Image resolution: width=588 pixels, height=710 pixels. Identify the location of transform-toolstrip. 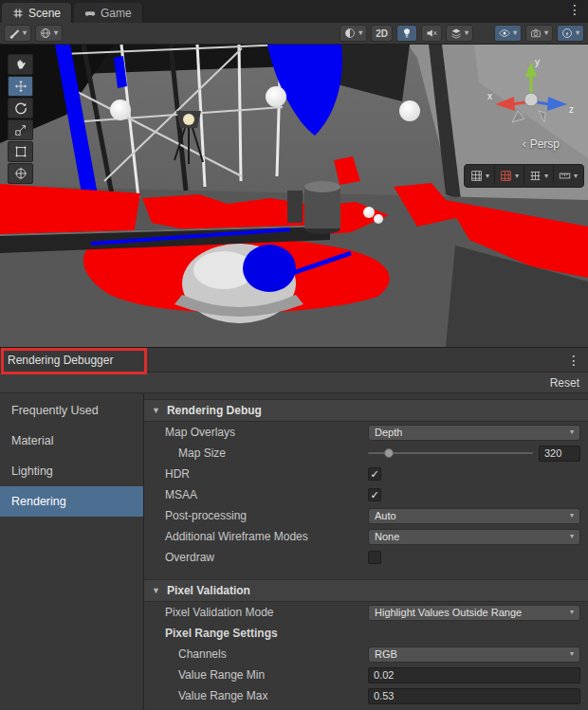
(21, 119).